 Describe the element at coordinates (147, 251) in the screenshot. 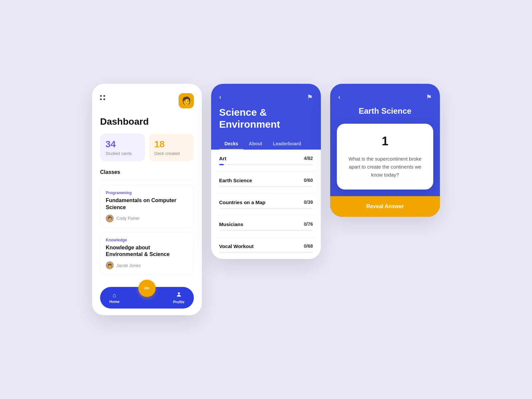

I see `class-name-2: Knowledge about Environmental & Science` at that location.